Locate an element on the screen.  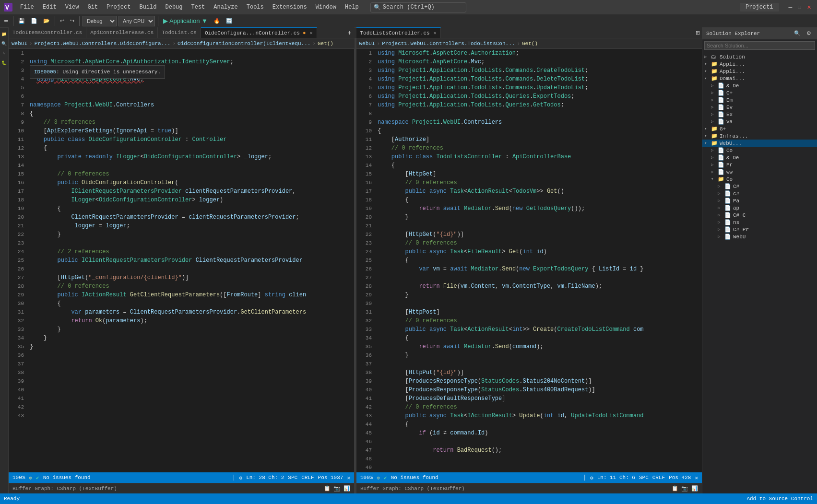
tree-item-em: ▷ 📄 Em is located at coordinates (760, 100).